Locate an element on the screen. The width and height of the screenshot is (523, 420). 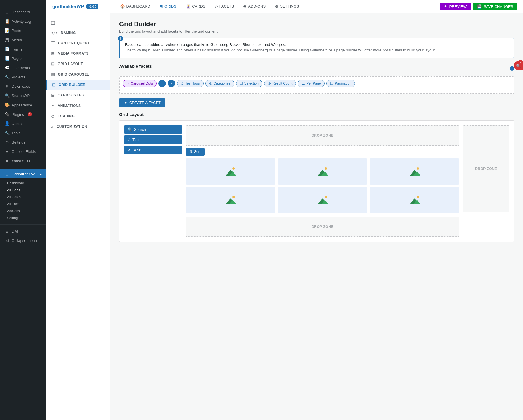
panel-item-grid-carousel: ▤ GRID CAROUSEL is located at coordinates (78, 74).